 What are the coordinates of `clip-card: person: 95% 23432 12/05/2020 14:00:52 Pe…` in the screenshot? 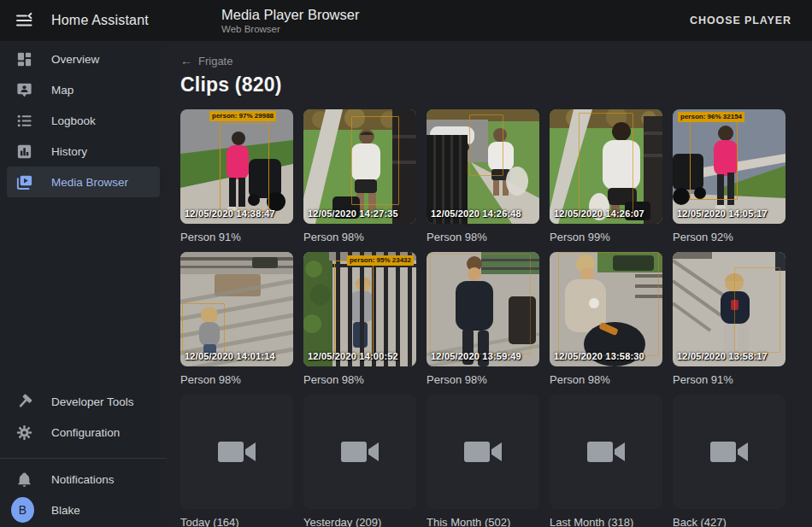 It's located at (360, 319).